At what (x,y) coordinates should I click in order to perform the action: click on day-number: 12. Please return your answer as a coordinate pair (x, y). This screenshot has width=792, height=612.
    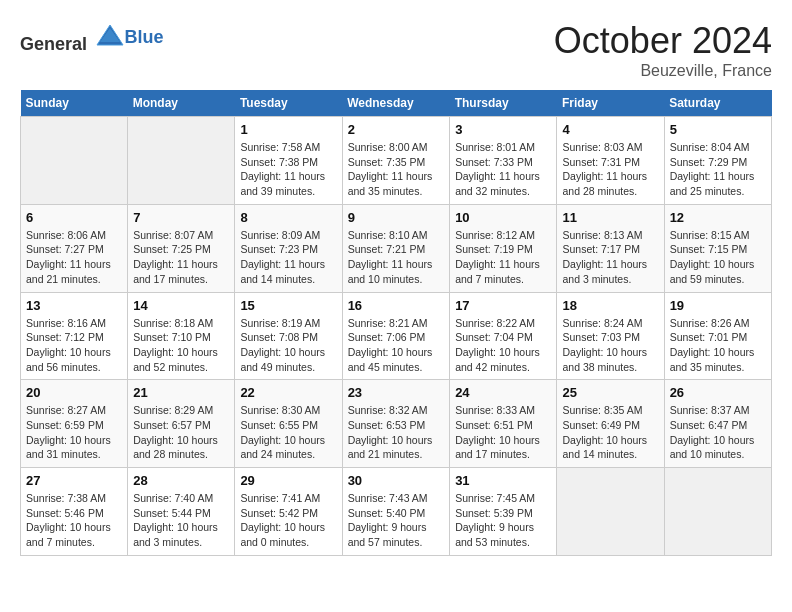
    Looking at the image, I should click on (718, 218).